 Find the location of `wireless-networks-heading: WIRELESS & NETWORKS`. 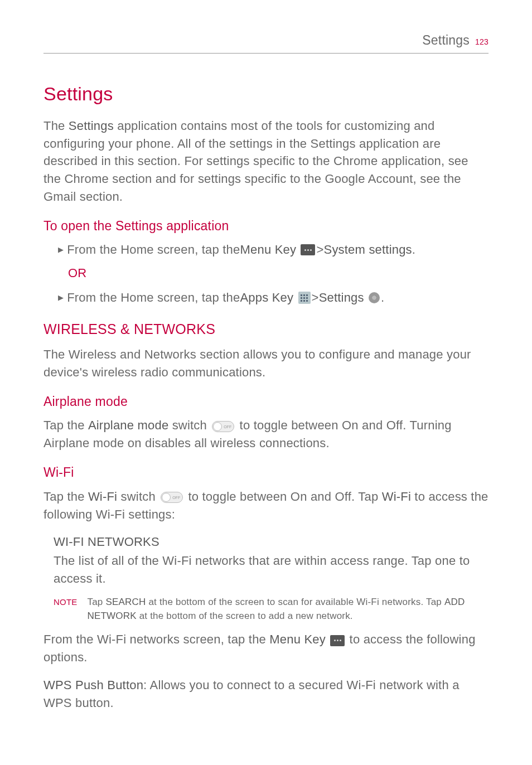

wireless-networks-heading: WIRELESS & NETWORKS is located at coordinates (266, 329).